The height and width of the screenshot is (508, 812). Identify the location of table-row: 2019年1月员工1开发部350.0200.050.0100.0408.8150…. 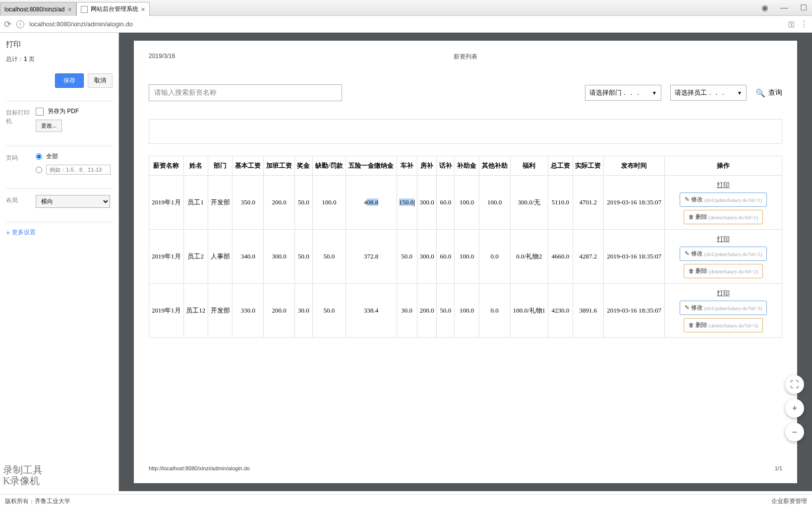
(466, 202).